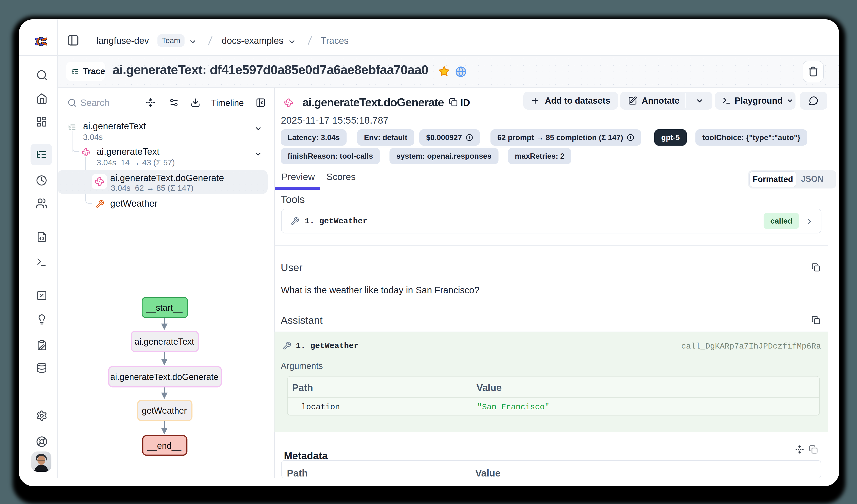  I want to click on svg-text: ai.generateText, so click(164, 342).